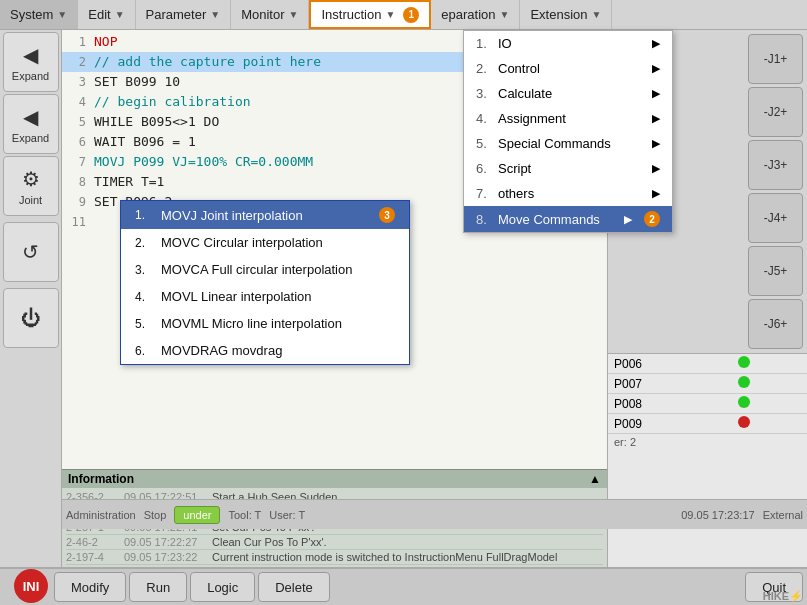 The height and width of the screenshot is (605, 807). Describe the element at coordinates (30, 117) in the screenshot. I see `expand-bottom-icon: ◀` at that location.